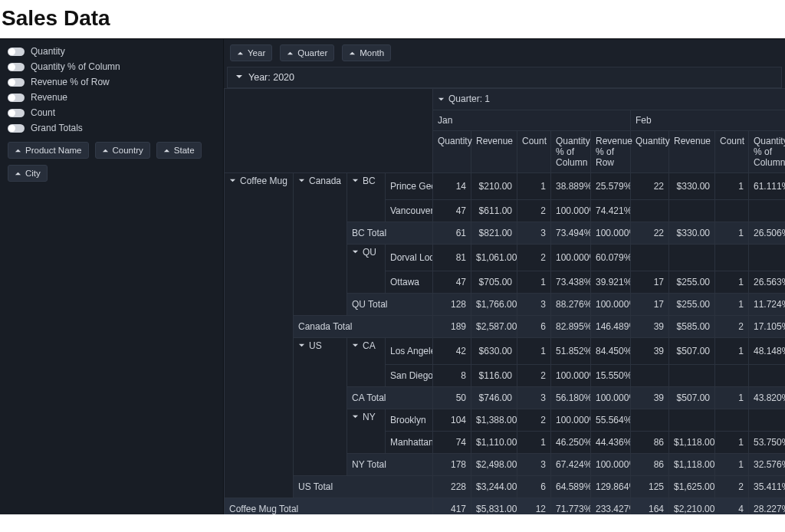 This screenshot has height=532, width=785. Describe the element at coordinates (504, 77) in the screenshot. I see `year-group-header: Year: 2020` at that location.